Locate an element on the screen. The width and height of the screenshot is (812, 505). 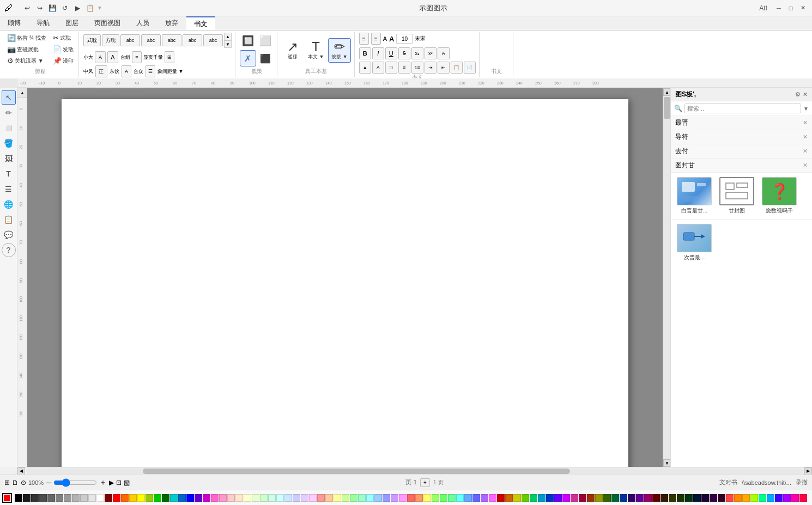
shape-btn-6: abc is located at coordinates (192, 40).